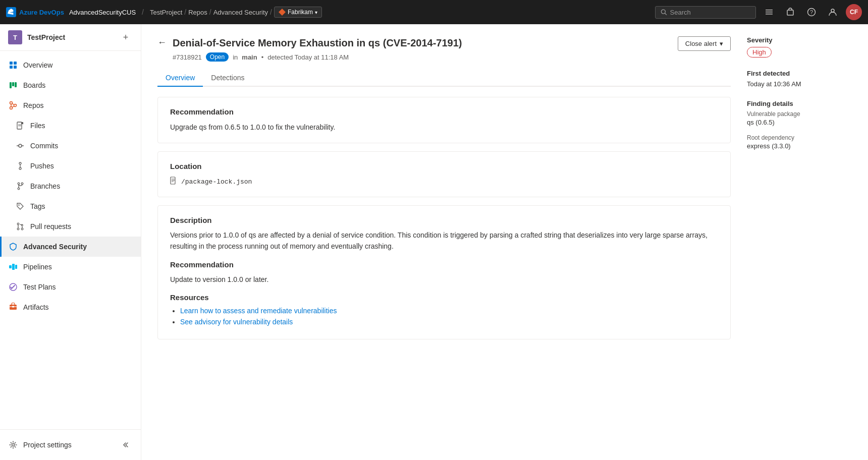 Image resolution: width=868 pixels, height=460 pixels. What do you see at coordinates (833, 12) in the screenshot?
I see `user-icon` at bounding box center [833, 12].